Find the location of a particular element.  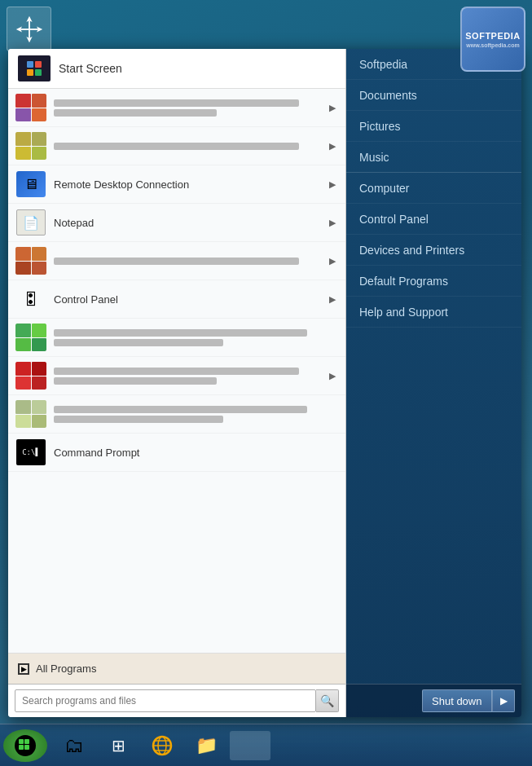

program-item-rdp: Remote Desktop Connection ▶ is located at coordinates (177, 184).